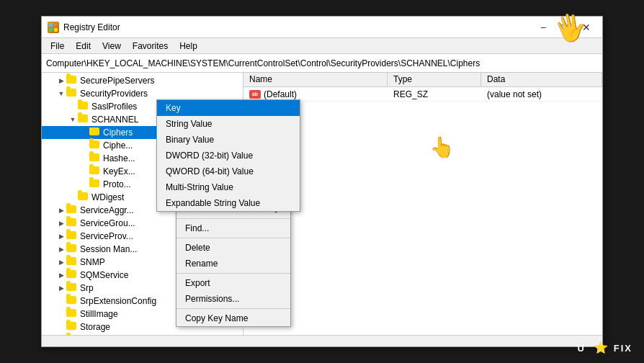 This screenshot has height=363, width=644. What do you see at coordinates (104, 275) in the screenshot?
I see `tree-label: SQMService` at bounding box center [104, 275].